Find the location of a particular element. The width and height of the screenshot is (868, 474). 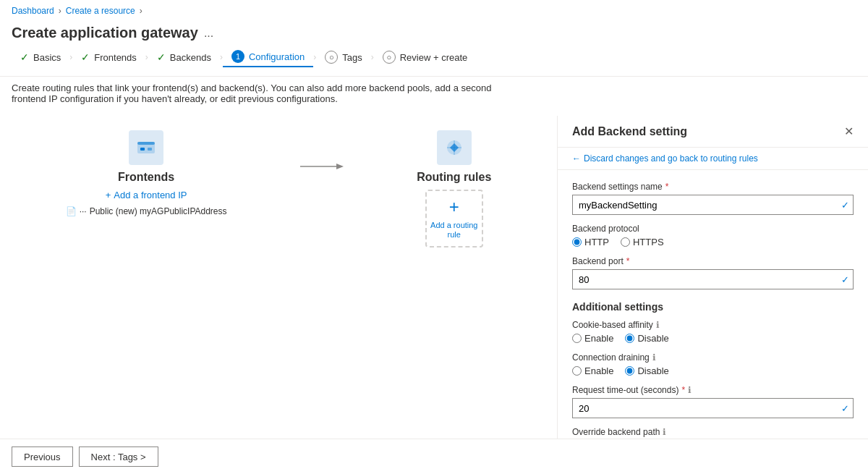

page-header: Create application gateway ... is located at coordinates (434, 35).